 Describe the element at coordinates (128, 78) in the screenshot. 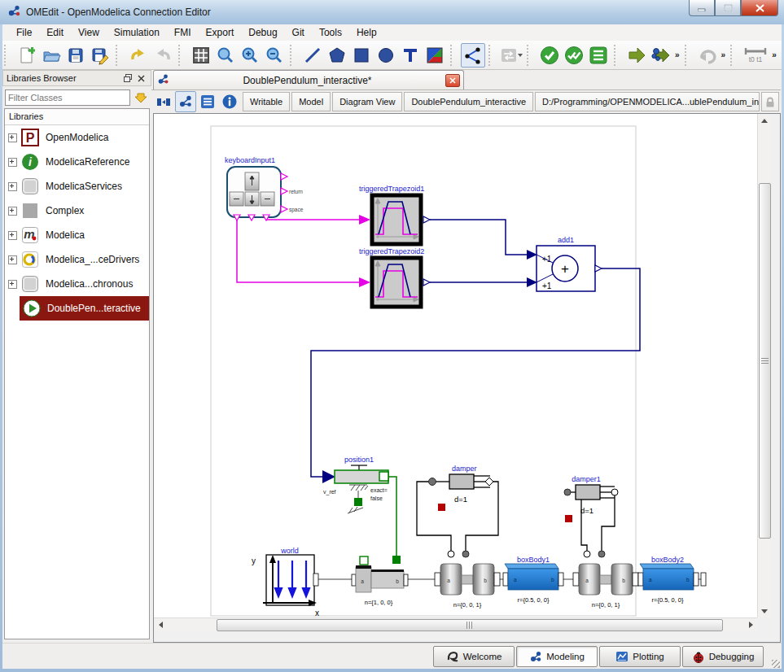

I see `dock-float-button` at that location.